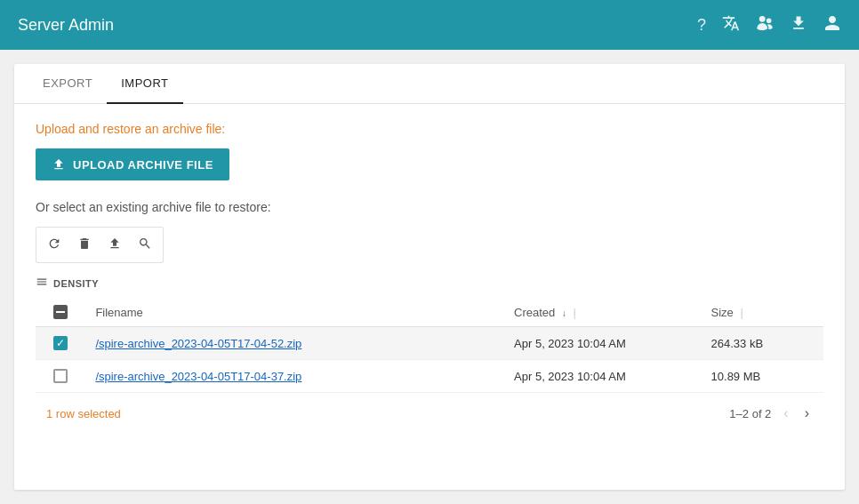 The height and width of the screenshot is (504, 859). Describe the element at coordinates (115, 245) in the screenshot. I see `restore-button` at that location.